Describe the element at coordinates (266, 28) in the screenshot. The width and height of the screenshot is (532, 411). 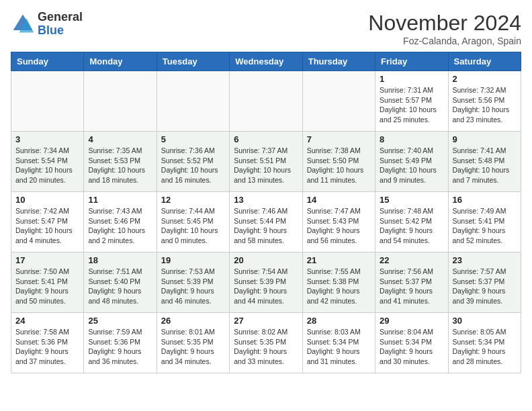
I see `page-header: General Blue November 2024 Foz-Calanda, …` at that location.